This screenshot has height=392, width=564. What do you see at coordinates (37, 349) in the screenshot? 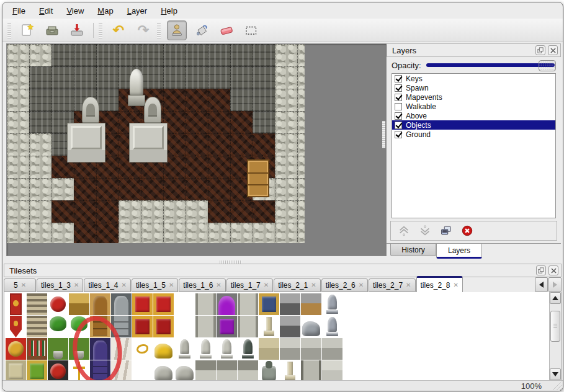
I see `tile-books` at bounding box center [37, 349].